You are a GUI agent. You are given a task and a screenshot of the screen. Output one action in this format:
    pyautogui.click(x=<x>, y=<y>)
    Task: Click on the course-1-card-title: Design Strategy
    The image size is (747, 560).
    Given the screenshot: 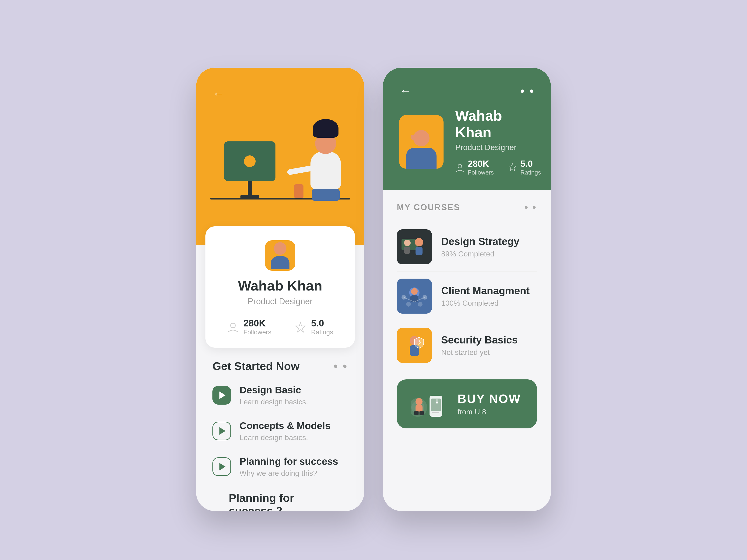 What is the action you would take?
    pyautogui.click(x=480, y=242)
    